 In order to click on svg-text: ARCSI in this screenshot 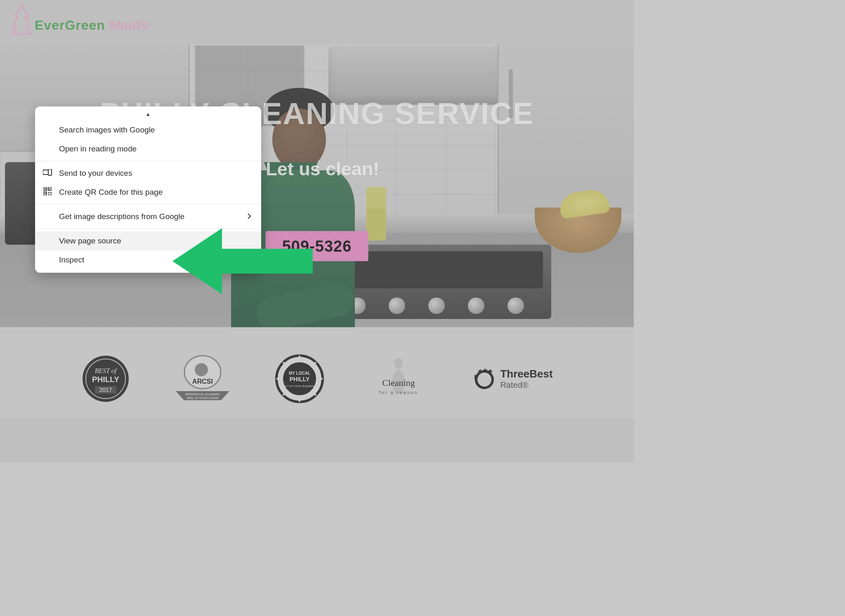, I will do `click(203, 381)`.